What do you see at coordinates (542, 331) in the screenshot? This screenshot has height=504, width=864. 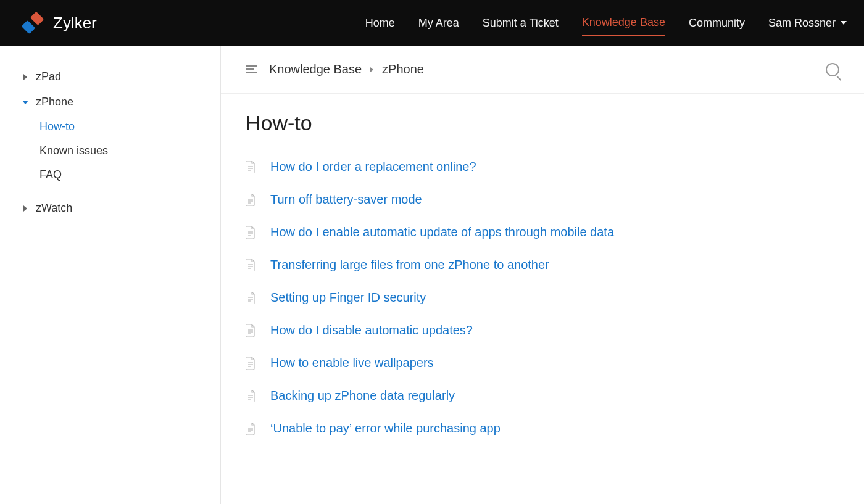 I see `article-item: How do I disable automatic updates?` at bounding box center [542, 331].